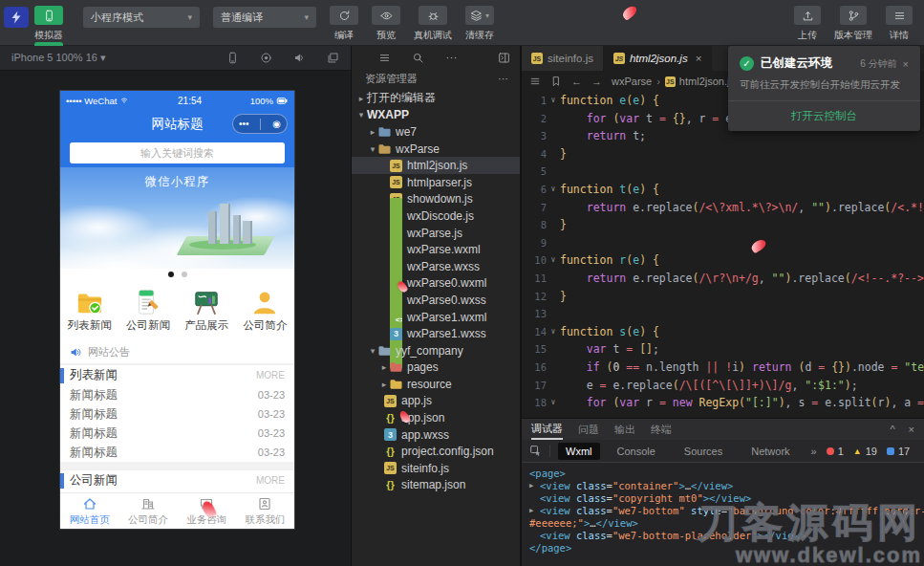 The height and width of the screenshot is (566, 924). Describe the element at coordinates (636, 451) in the screenshot. I see `devtools-tab-Console: Console` at that location.